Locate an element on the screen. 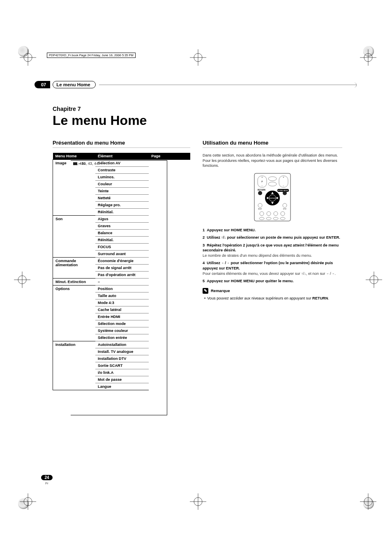  note-heading: ✎ Remarque is located at coordinates (272, 291).